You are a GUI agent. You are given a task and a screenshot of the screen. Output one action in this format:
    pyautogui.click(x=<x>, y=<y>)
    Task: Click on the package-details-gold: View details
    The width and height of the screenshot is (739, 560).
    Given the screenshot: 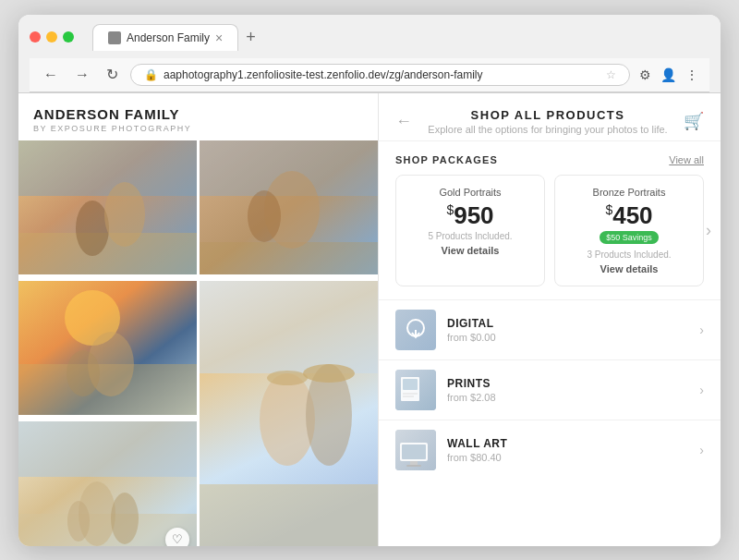 What is the action you would take?
    pyautogui.click(x=470, y=250)
    